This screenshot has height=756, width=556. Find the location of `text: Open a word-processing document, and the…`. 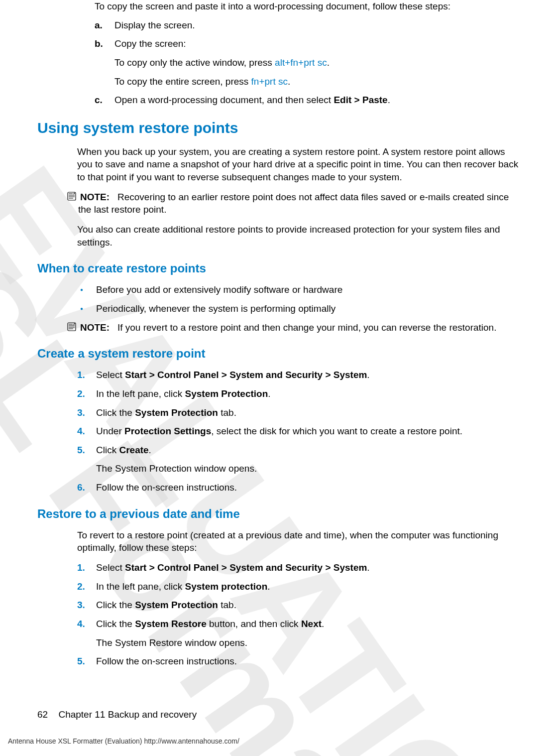

text: Open a word-processing document, and the… is located at coordinates (224, 100).